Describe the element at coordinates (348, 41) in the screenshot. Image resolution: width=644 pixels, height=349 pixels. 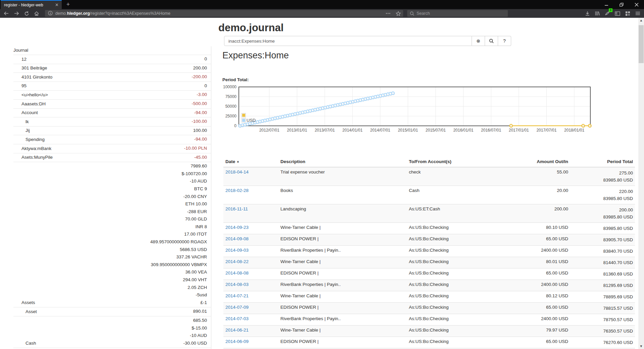
I see `query-input` at that location.